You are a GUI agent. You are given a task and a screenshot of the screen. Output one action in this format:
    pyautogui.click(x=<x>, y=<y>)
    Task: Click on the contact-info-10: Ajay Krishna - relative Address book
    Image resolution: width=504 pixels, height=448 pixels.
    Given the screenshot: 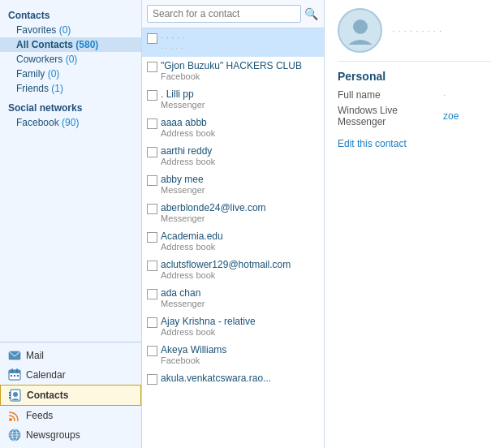 What is the action you would take?
    pyautogui.click(x=240, y=326)
    